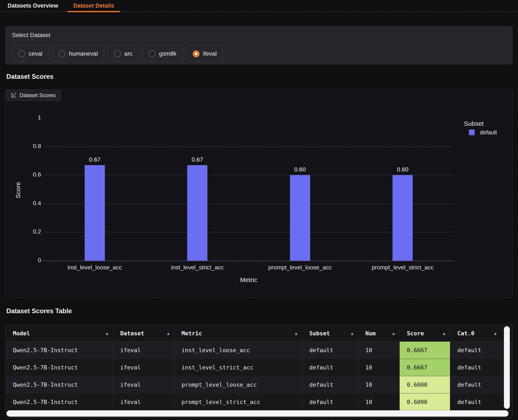  What do you see at coordinates (474, 124) in the screenshot?
I see `legend-title: Subset` at bounding box center [474, 124].